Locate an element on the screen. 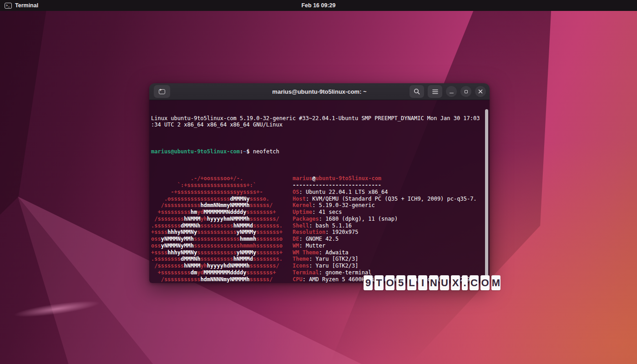  watermark-letter: T is located at coordinates (379, 283).